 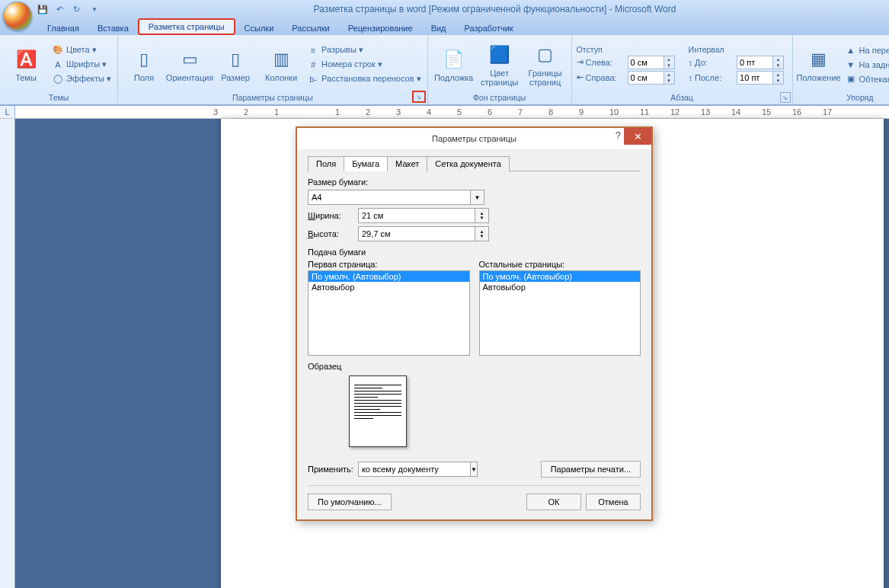 What do you see at coordinates (439, 28) in the screenshot?
I see `tab-view: Вид` at bounding box center [439, 28].